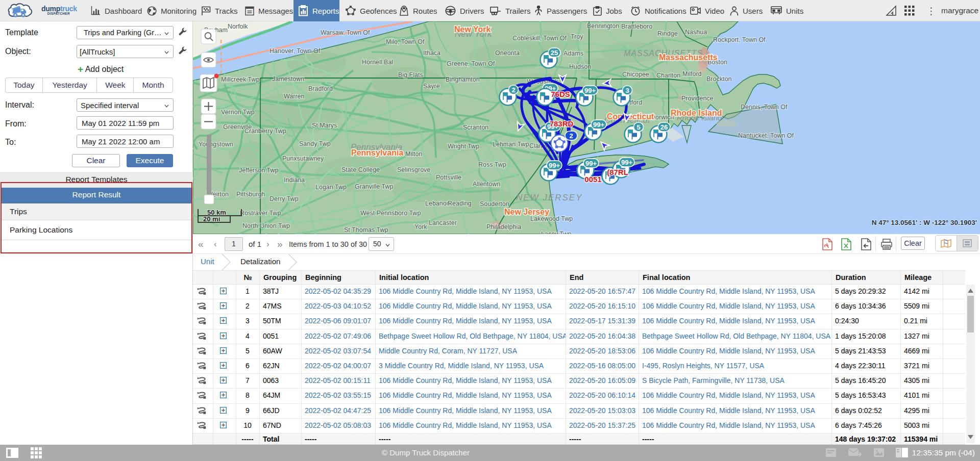  What do you see at coordinates (577, 37) in the screenshot?
I see `svg-text: Troy` at bounding box center [577, 37].